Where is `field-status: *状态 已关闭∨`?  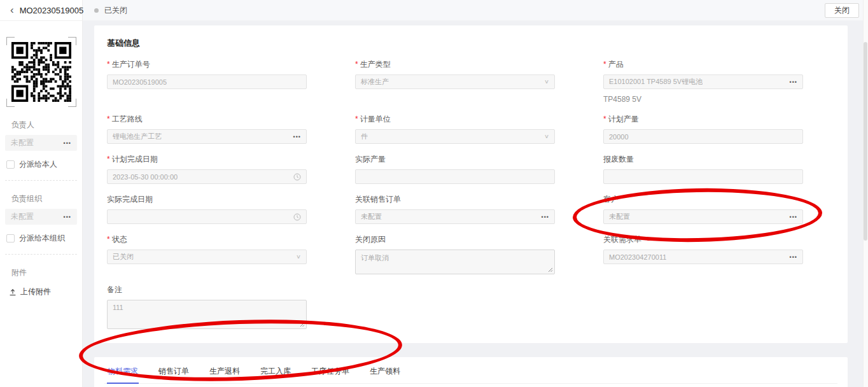
field-status: *状态 已关闭∨ is located at coordinates (207, 255).